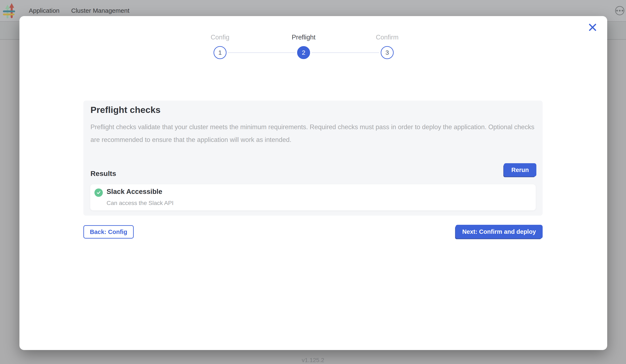 The image size is (626, 364). Describe the element at coordinates (620, 10) in the screenshot. I see `ellipsis-menu-icon` at that location.